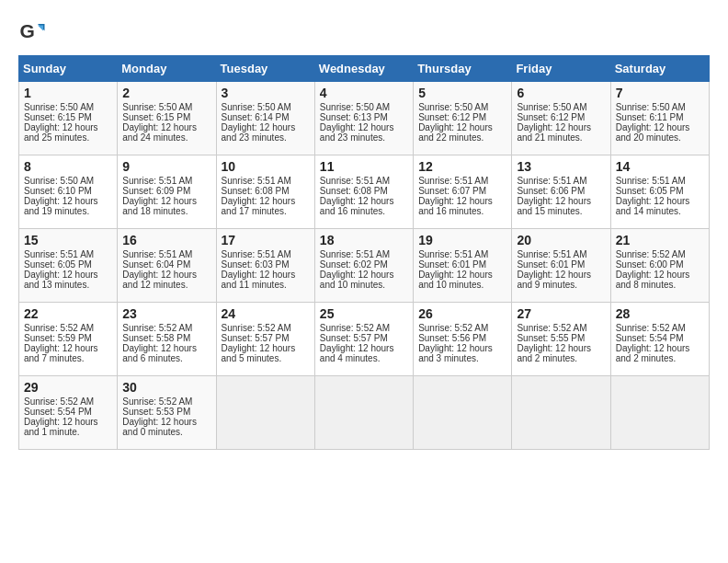  What do you see at coordinates (561, 240) in the screenshot?
I see `day-number: 20` at bounding box center [561, 240].